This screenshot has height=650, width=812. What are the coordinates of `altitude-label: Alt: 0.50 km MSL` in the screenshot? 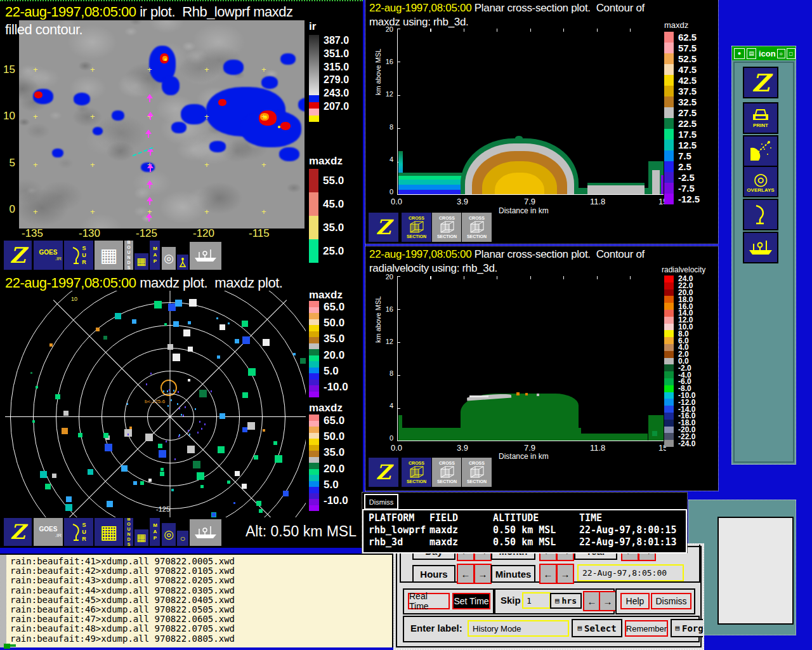 It's located at (301, 532).